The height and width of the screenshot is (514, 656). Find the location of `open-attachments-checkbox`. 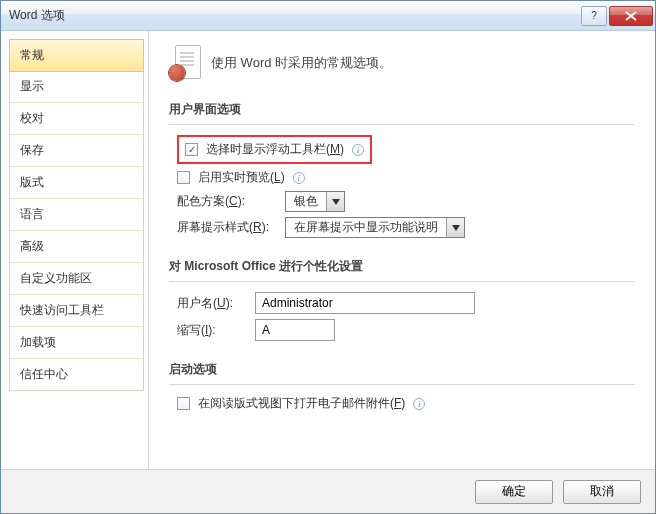

open-attachments-checkbox is located at coordinates (184, 404).